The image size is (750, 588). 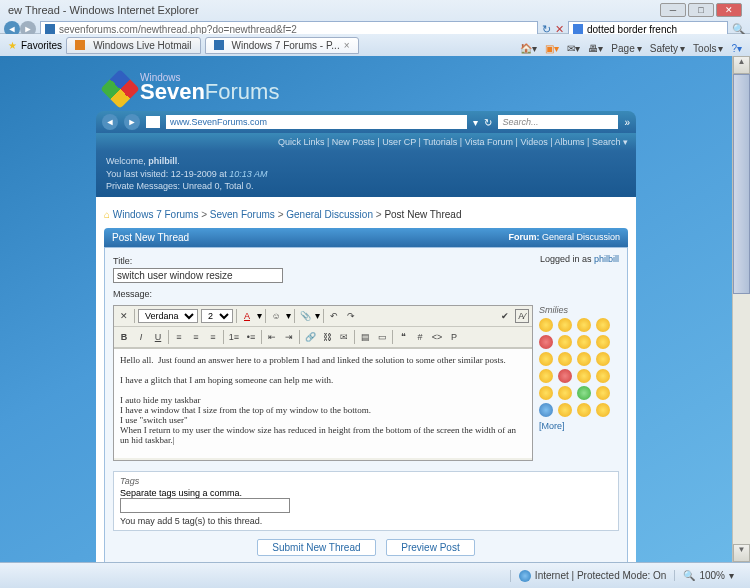 What do you see at coordinates (316, 122) in the screenshot?
I see `forum-url: www.SevenForums.com` at bounding box center [316, 122].